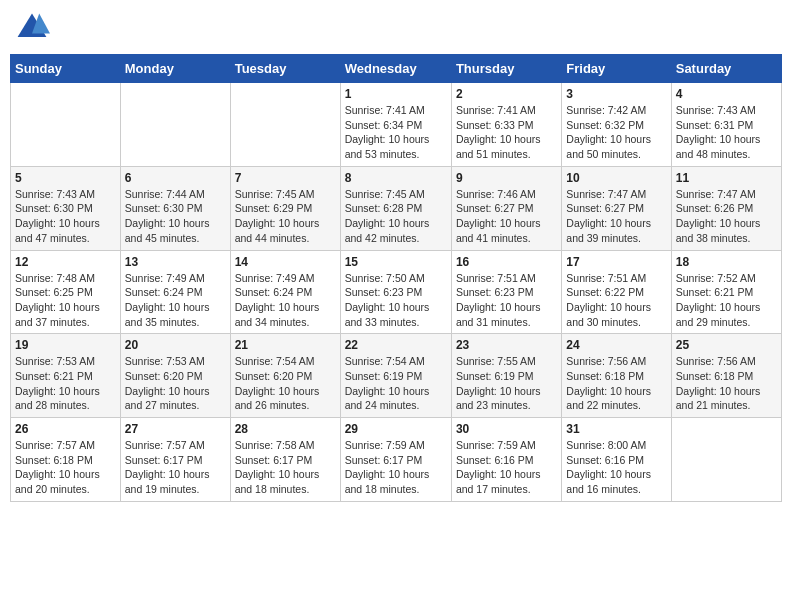 The height and width of the screenshot is (612, 792). I want to click on day-info: Sunrise: 7:59 AM Sunset: 6:16 PM Dayligh…, so click(506, 468).